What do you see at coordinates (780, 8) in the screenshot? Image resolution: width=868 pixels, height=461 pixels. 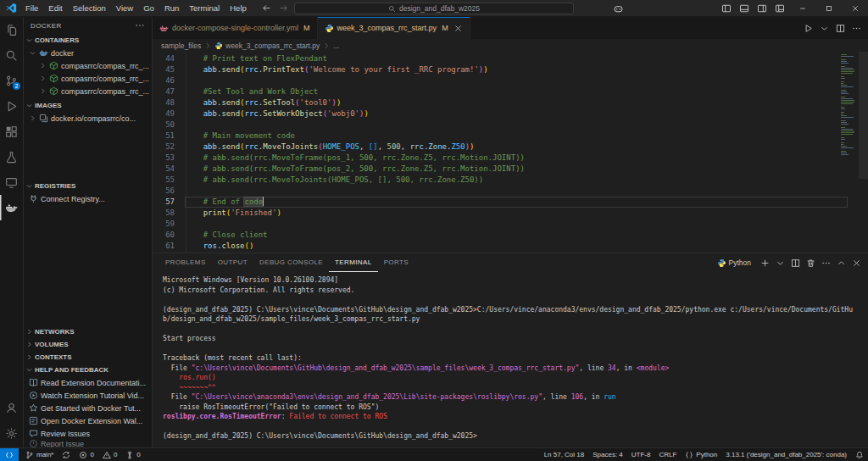 I see `customize-layout-icon` at bounding box center [780, 8].